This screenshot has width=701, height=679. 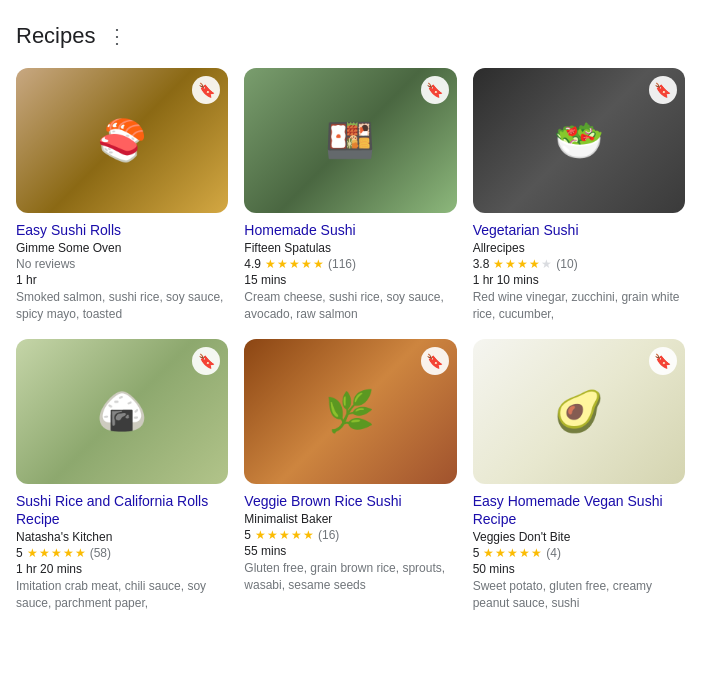 I want to click on recipe-time: 55 mins, so click(x=350, y=551).